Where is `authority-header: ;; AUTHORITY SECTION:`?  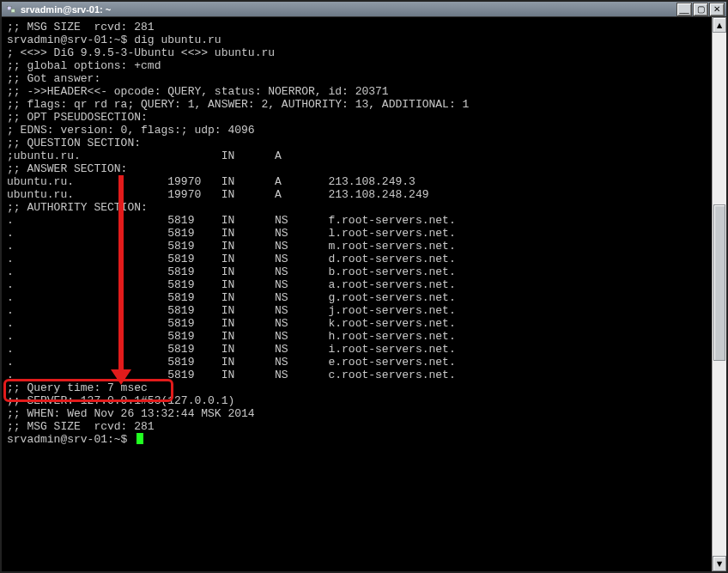 authority-header: ;; AUTHORITY SECTION: is located at coordinates (359, 208).